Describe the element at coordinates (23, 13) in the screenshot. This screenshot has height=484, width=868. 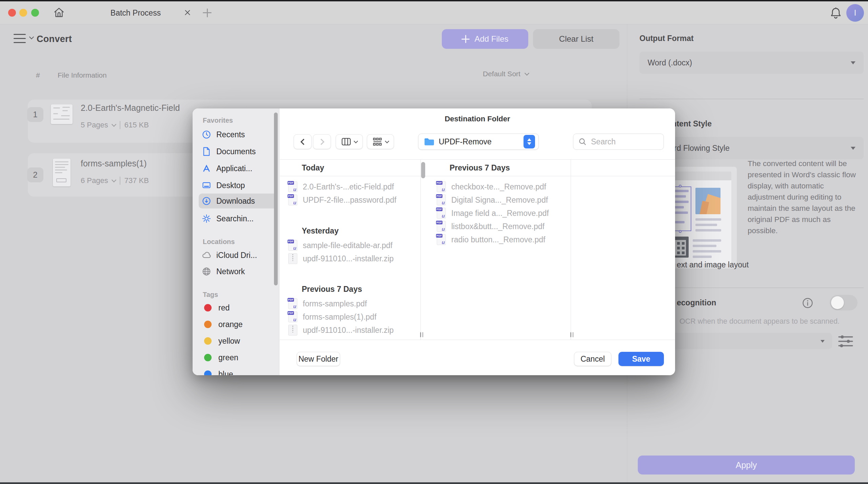
I see `minimize-window-button` at that location.